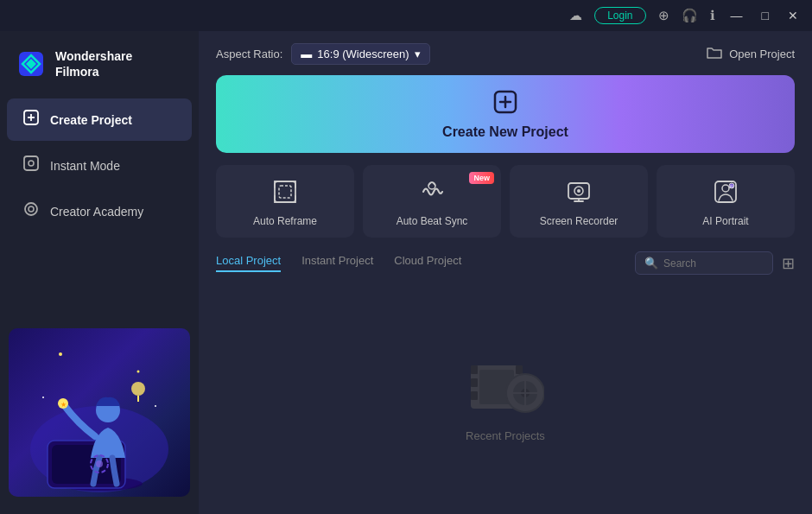 Image resolution: width=812 pixels, height=514 pixels. I want to click on open-project-label: Open Project, so click(762, 54).